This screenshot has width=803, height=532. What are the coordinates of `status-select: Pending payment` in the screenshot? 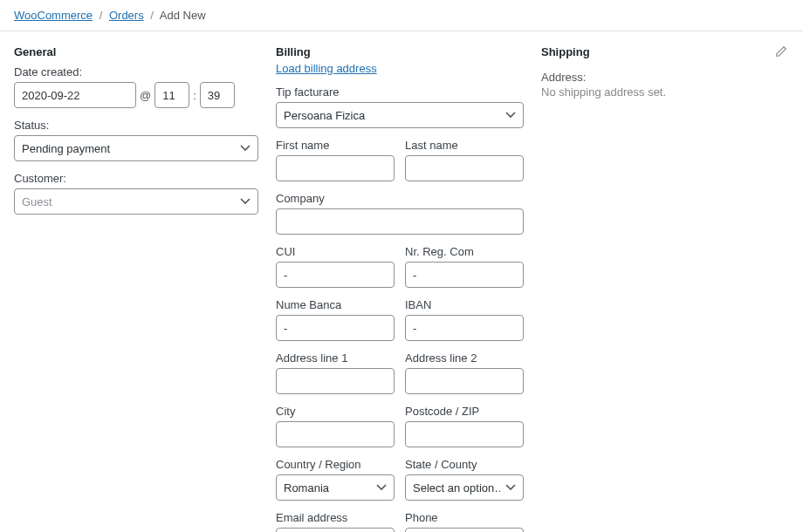 It's located at (136, 148).